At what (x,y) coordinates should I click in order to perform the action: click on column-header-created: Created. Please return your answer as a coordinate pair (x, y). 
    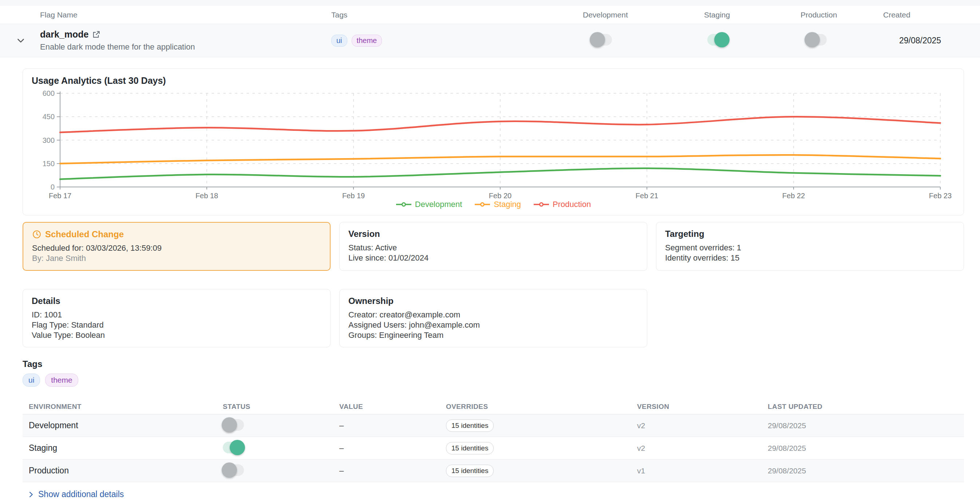
    Looking at the image, I should click on (931, 15).